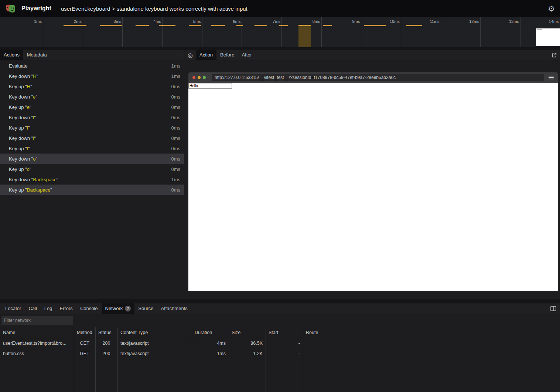 This screenshot has height=392, width=560. What do you see at coordinates (85, 333) in the screenshot?
I see `net-col-method: Method` at bounding box center [85, 333].